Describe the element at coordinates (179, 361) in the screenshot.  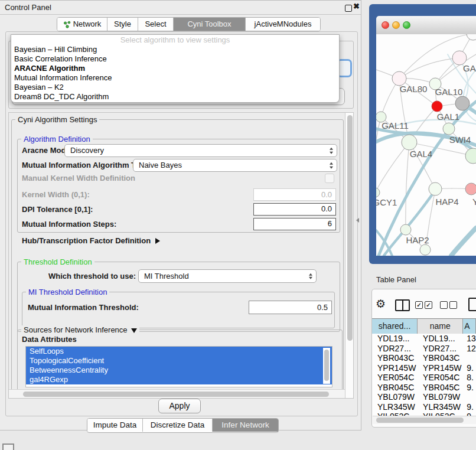
I see `data-attribute-item-topologicalcoefficient: TopologicalCoefficient` at that location.